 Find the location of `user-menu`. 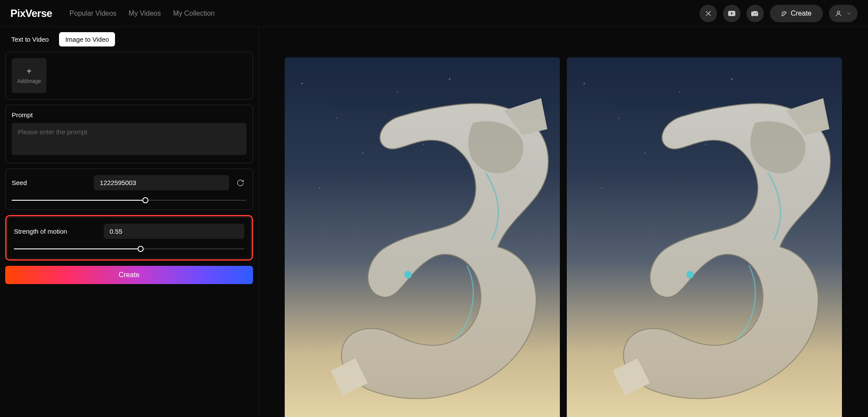

user-menu is located at coordinates (843, 13).